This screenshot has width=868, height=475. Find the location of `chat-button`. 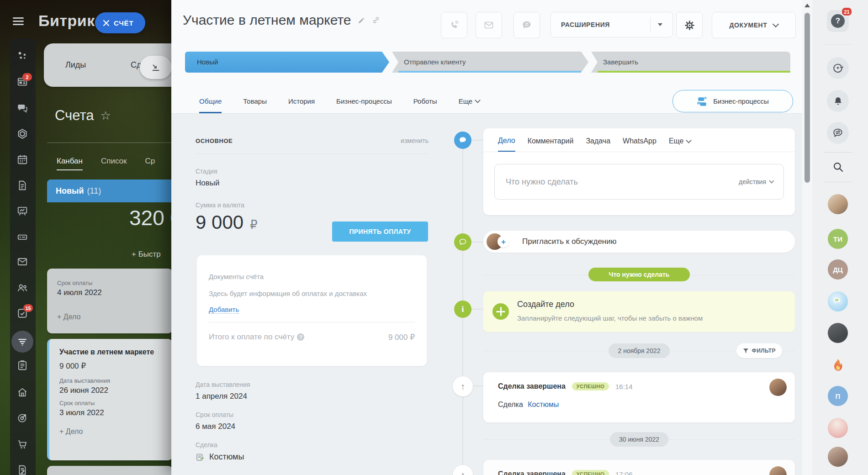

chat-button is located at coordinates (527, 25).